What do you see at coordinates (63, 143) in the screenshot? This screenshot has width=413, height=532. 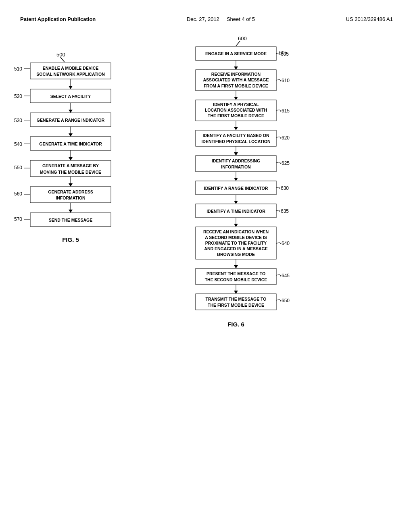 I see `step-540: 540 GENERATE A TIME INDICATOR` at bounding box center [63, 143].